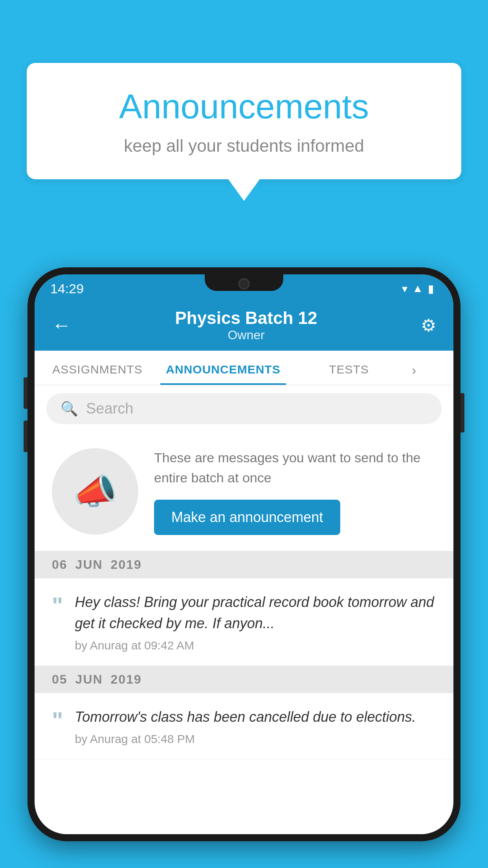  What do you see at coordinates (89, 565) in the screenshot?
I see `date-month-1: JUN` at bounding box center [89, 565].